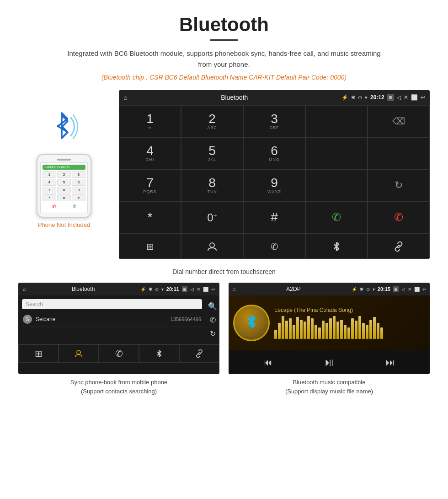 Image resolution: width=448 pixels, height=499 pixels. What do you see at coordinates (345, 97) in the screenshot?
I see `usb-icon: ⚡` at bounding box center [345, 97].